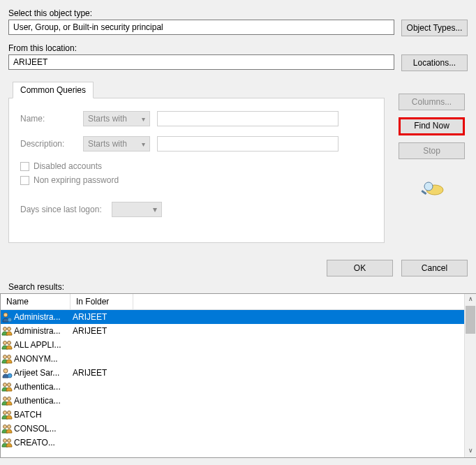 The image size is (476, 465). What do you see at coordinates (48, 119) in the screenshot?
I see `name-label: Name:` at bounding box center [48, 119].